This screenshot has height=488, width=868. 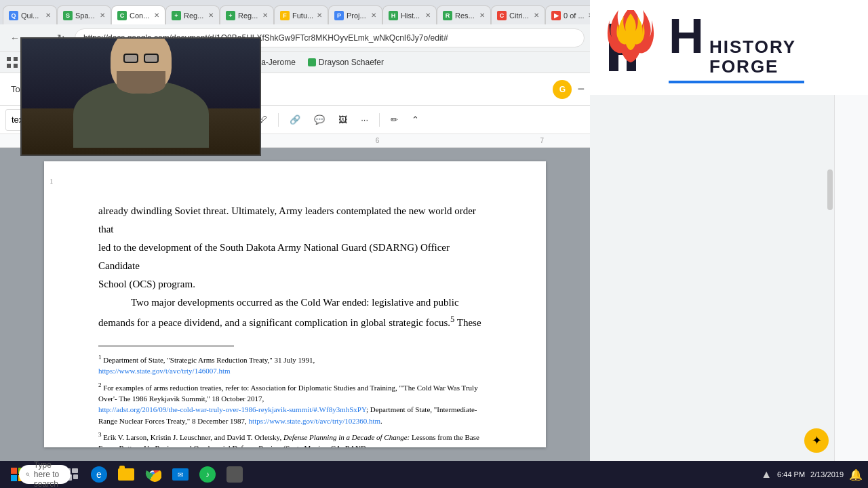 What do you see at coordinates (830, 298) in the screenshot?
I see `scrollbar` at bounding box center [830, 298].